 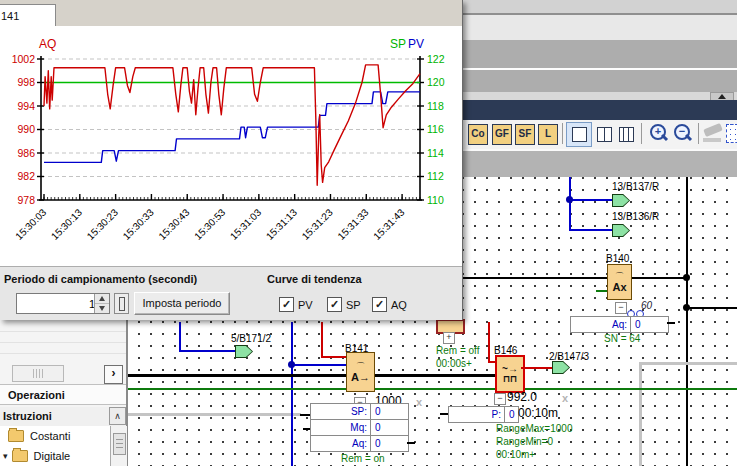 What do you see at coordinates (246, 224) in the screenshot?
I see `svg-text: 15:31:03` at bounding box center [246, 224].